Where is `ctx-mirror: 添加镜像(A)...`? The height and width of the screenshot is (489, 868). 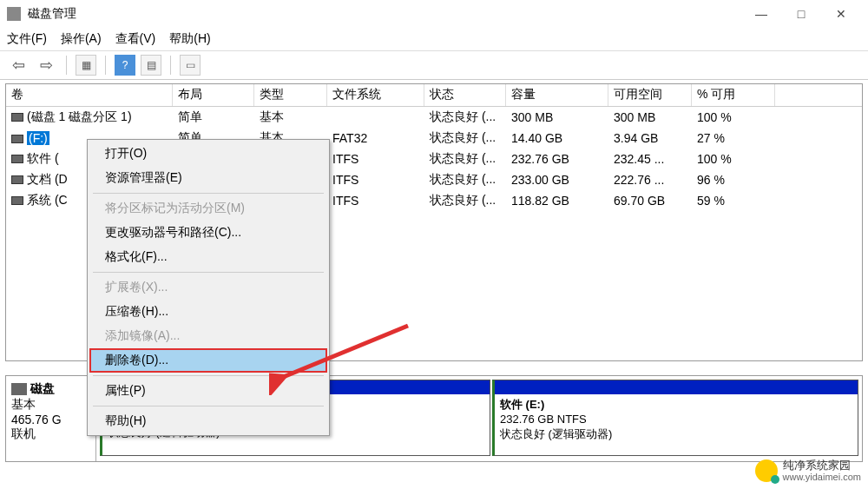
ctx-mirror: 添加镜像(A)... is located at coordinates (208, 336).